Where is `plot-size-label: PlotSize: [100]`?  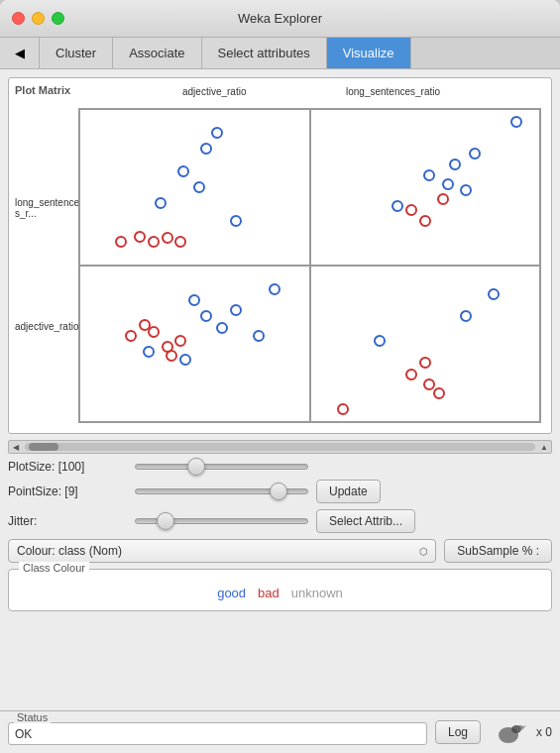 plot-size-label: PlotSize: [100] is located at coordinates (67, 467).